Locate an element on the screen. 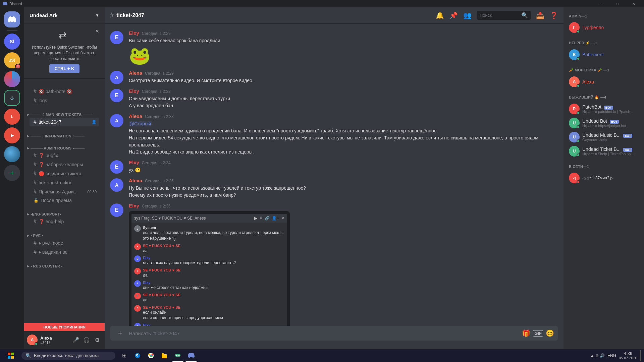 This screenshot has height=362, width=644. play-icon: ▶ is located at coordinates (256, 218).